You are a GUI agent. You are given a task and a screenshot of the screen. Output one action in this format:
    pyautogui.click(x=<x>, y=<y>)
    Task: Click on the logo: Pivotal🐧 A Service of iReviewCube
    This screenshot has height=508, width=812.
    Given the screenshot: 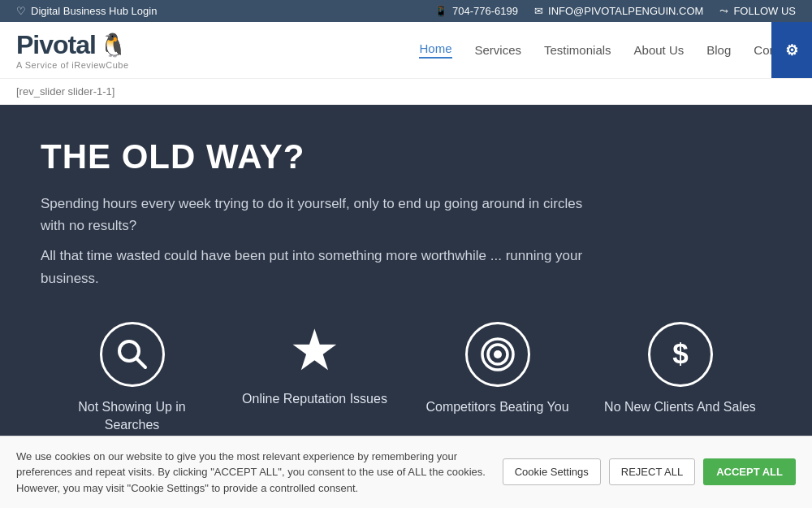 What is the action you would take?
    pyautogui.click(x=73, y=50)
    